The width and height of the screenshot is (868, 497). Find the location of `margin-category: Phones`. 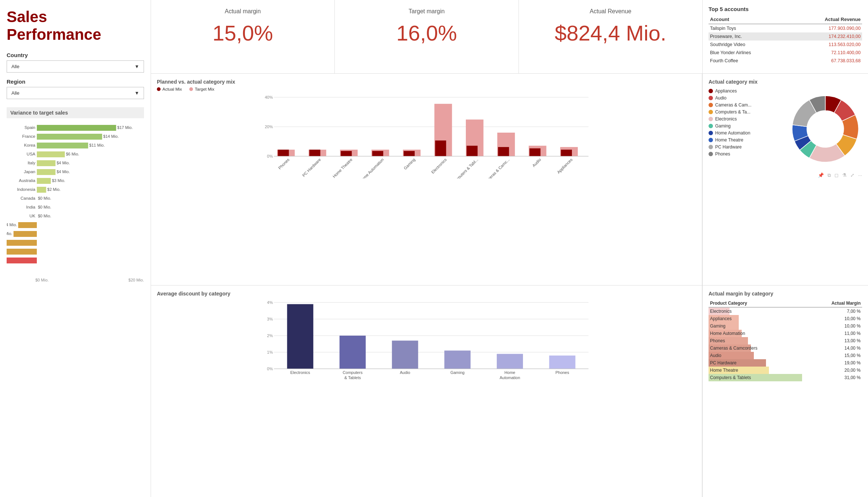

margin-category: Phones is located at coordinates (755, 341).